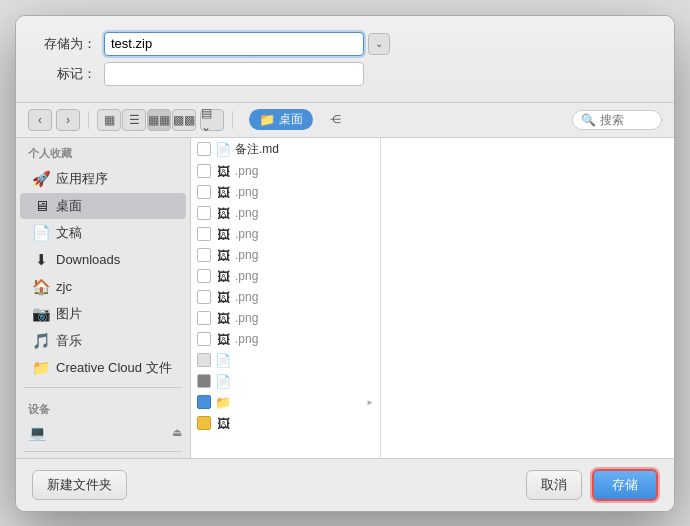  What do you see at coordinates (588, 120) in the screenshot?
I see `search-icon: 🔍` at bounding box center [588, 120].